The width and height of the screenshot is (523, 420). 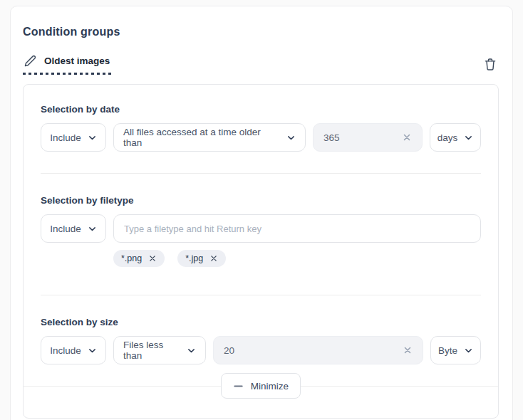 What do you see at coordinates (261, 350) in the screenshot?
I see `size-row: Include Files less than` at bounding box center [261, 350].